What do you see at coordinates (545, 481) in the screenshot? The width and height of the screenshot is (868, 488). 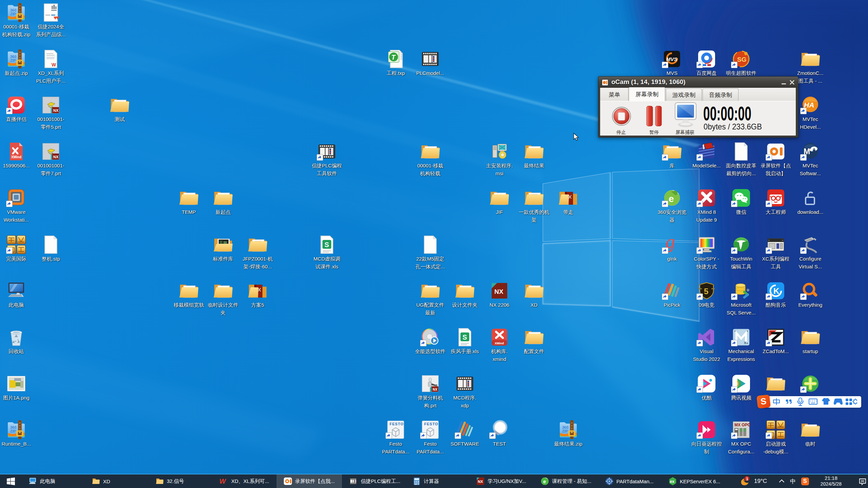 I see `svg-text: e` at bounding box center [545, 481].